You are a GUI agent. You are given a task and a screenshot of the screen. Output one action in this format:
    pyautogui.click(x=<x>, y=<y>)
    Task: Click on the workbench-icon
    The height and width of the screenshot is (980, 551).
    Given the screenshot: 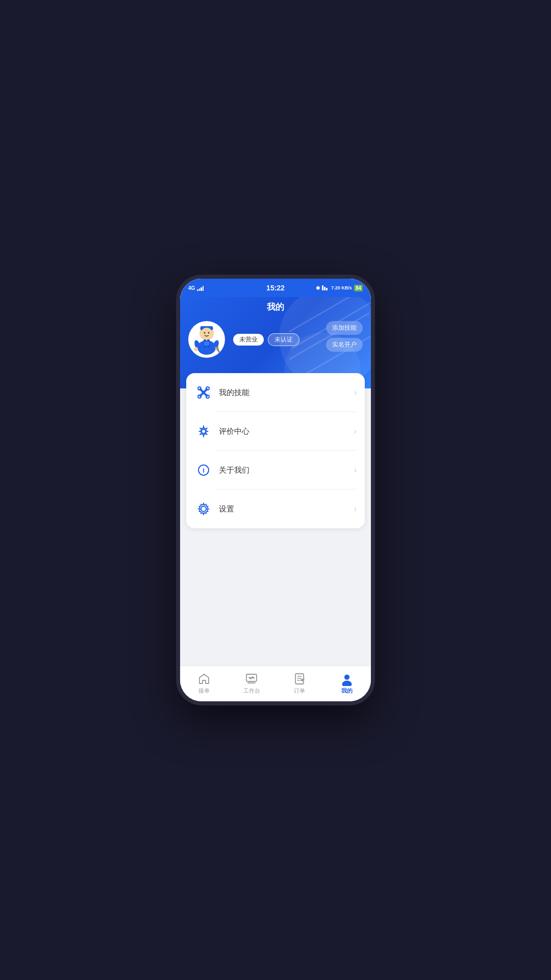 What is the action you would take?
    pyautogui.click(x=252, y=679)
    